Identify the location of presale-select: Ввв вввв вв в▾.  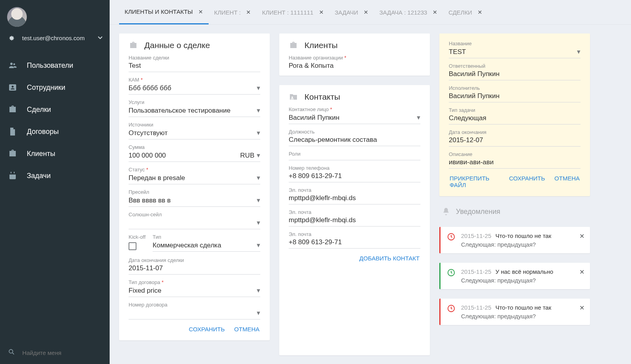
(194, 201).